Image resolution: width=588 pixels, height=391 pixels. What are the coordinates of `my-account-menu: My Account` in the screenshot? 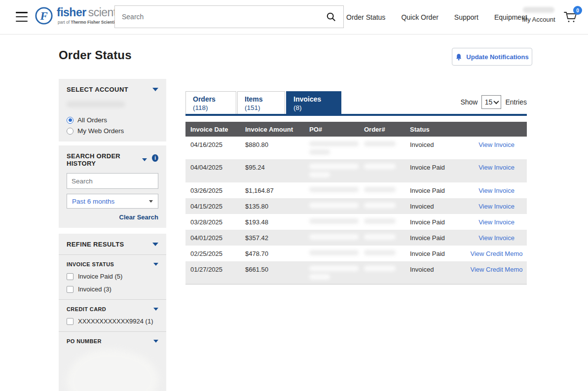 It's located at (539, 15).